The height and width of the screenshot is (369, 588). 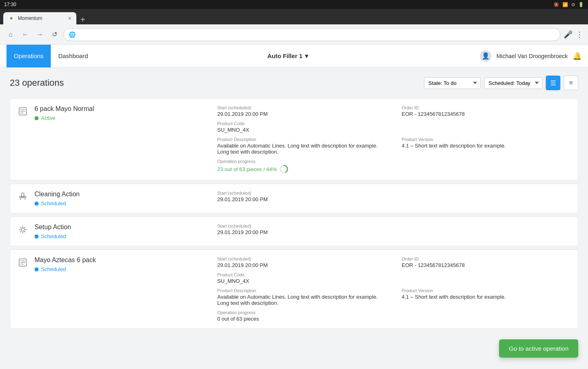 What do you see at coordinates (393, 229) in the screenshot?
I see `start-block-3: Start (scheduled) 29.01.2019 20:00 PM` at bounding box center [393, 229].